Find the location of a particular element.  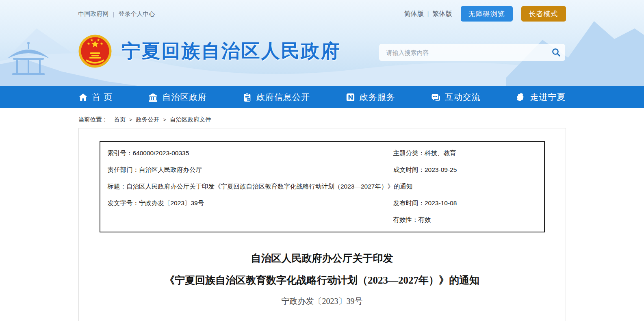

article: 自治区人民政府办公厅关于印发 《宁夏回族自治区教育数字化战略行动计划（2023—… is located at coordinates (322, 279).